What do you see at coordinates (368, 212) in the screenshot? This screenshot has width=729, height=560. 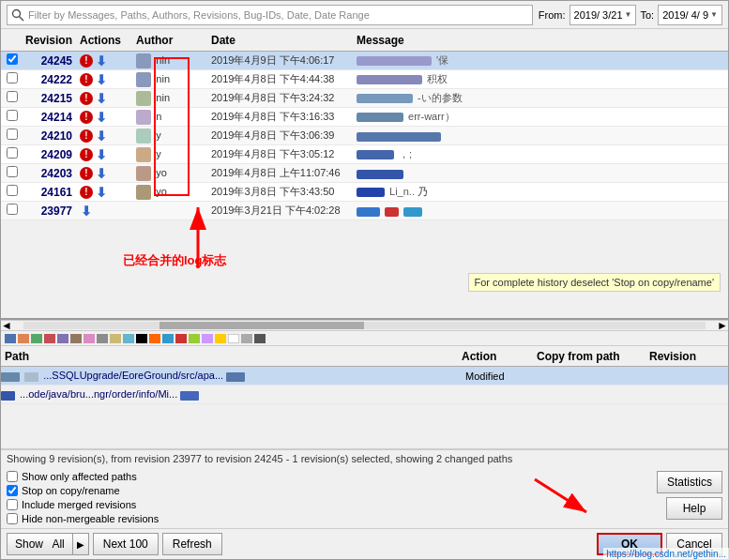 I see `message-block` at bounding box center [368, 212].